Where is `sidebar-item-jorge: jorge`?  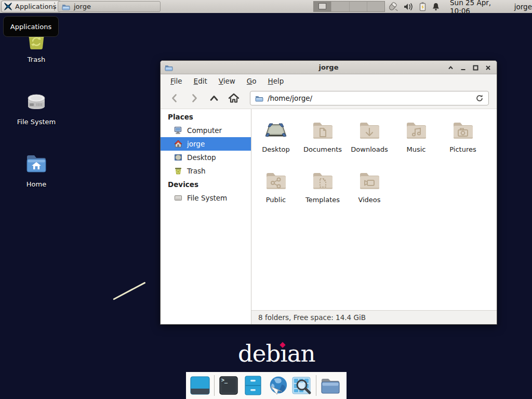
sidebar-item-jorge: jorge is located at coordinates (206, 144).